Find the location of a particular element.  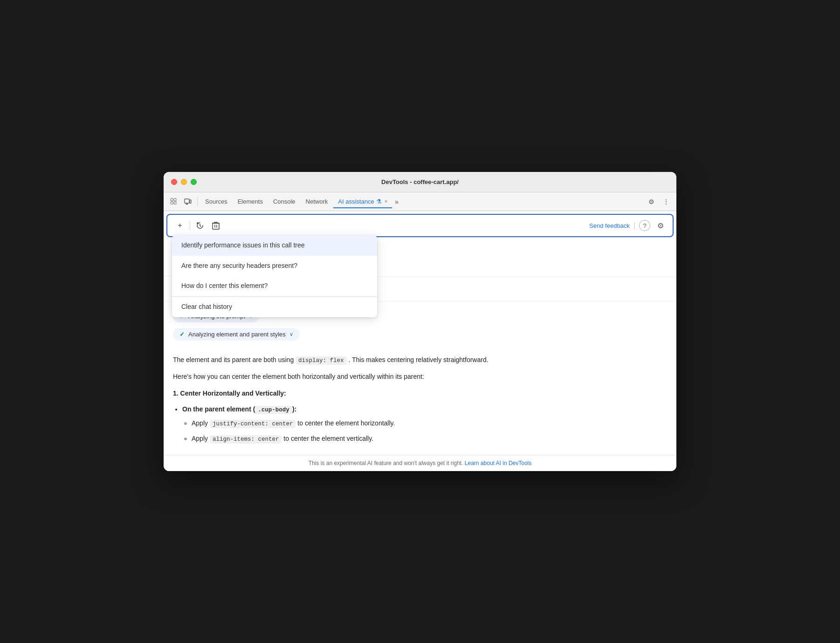

cursor-icon is located at coordinates (174, 202).